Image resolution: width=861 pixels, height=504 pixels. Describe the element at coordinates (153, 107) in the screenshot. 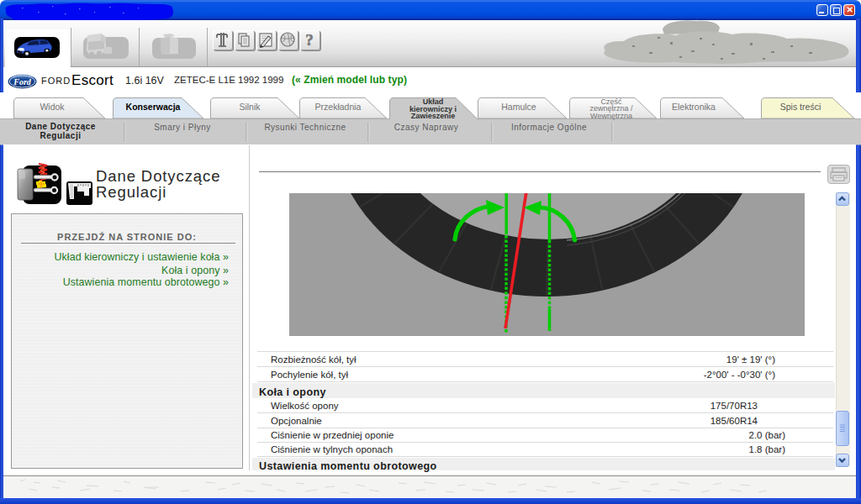

I see `svg-text: Konserwacja` at that location.